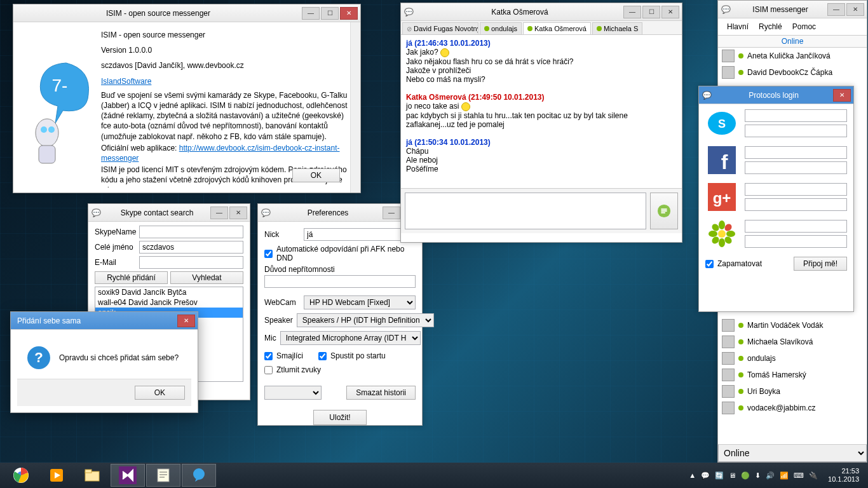 The height and width of the screenshot is (488, 868). Describe the element at coordinates (316, 175) in the screenshot. I see `about-ok-button: OK` at that location.